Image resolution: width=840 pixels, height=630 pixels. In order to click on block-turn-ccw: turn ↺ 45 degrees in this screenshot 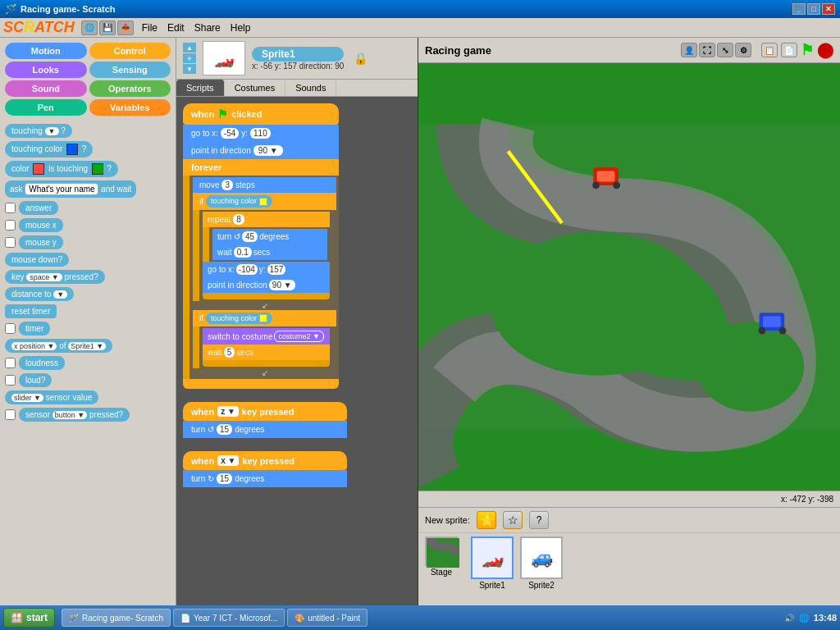, I will do `click(270, 236)`.